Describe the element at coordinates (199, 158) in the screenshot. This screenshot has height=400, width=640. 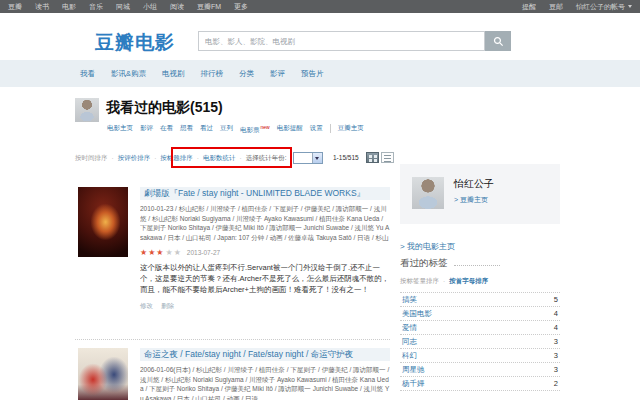
I see `sort-filter-bar: 按时间排序 按评价排序 按标题排序 电影数统计 选择统计年份:` at that location.